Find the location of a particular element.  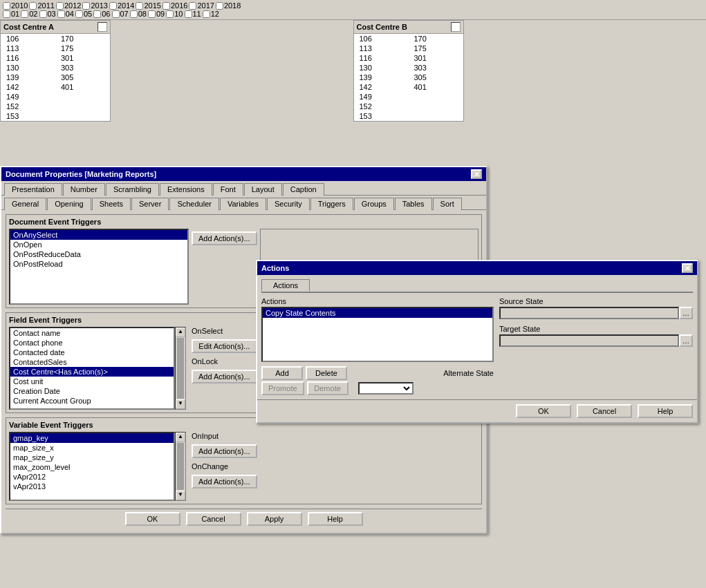

add-action-button: Add is located at coordinates (282, 373).